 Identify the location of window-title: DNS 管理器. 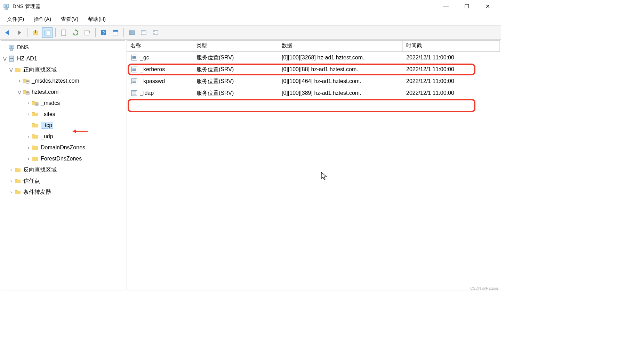
(224, 6).